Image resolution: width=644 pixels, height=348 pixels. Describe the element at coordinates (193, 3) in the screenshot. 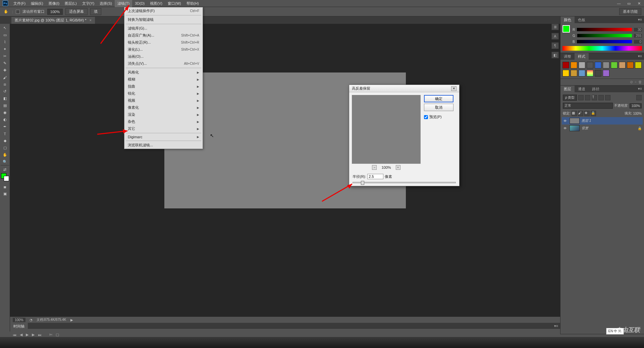

I see `menu-help: 帮助(H)` at that location.